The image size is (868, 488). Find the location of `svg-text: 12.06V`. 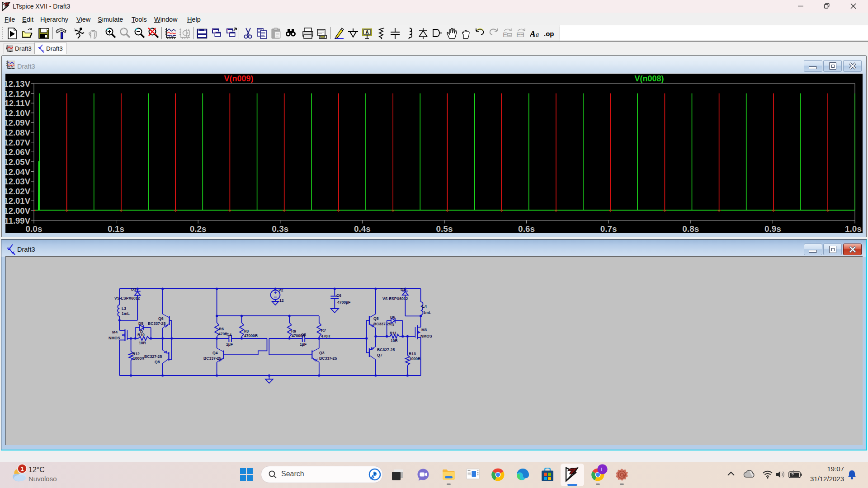

svg-text: 12.06V is located at coordinates (18, 152).